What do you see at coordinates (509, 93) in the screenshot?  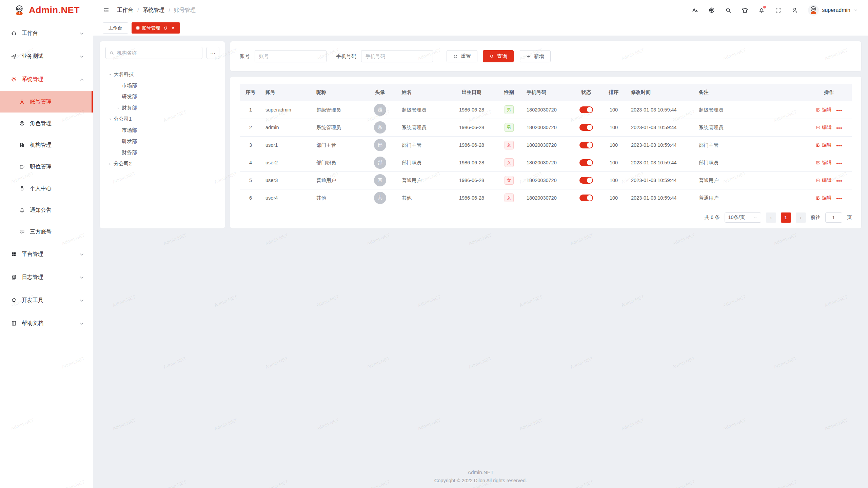 I see `column-header-性别: 性别` at bounding box center [509, 93].